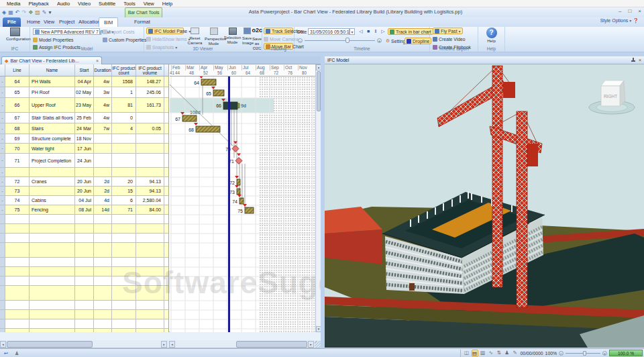 Image resolution: width=644 pixels, height=357 pixels. I want to click on table-cell: Water tight, so click(52, 149).